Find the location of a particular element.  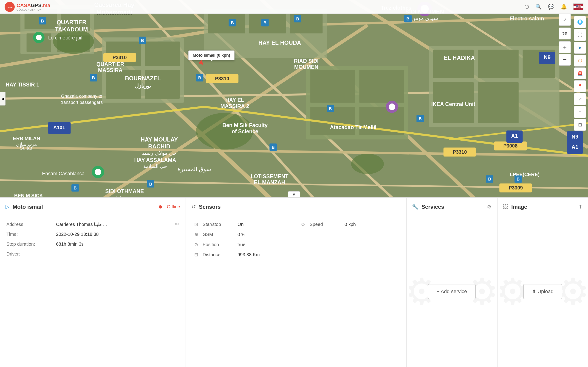

svg-text: P3309 is located at coordinates (516, 188).